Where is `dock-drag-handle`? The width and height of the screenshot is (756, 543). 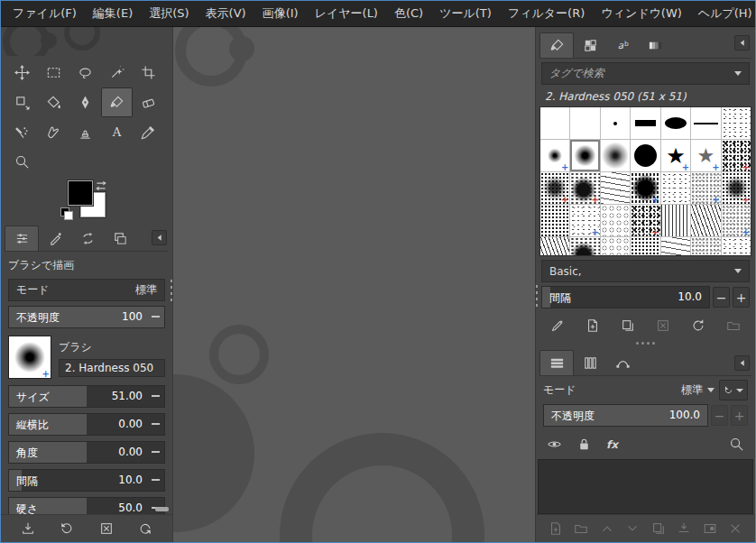
dock-drag-handle is located at coordinates (646, 343).